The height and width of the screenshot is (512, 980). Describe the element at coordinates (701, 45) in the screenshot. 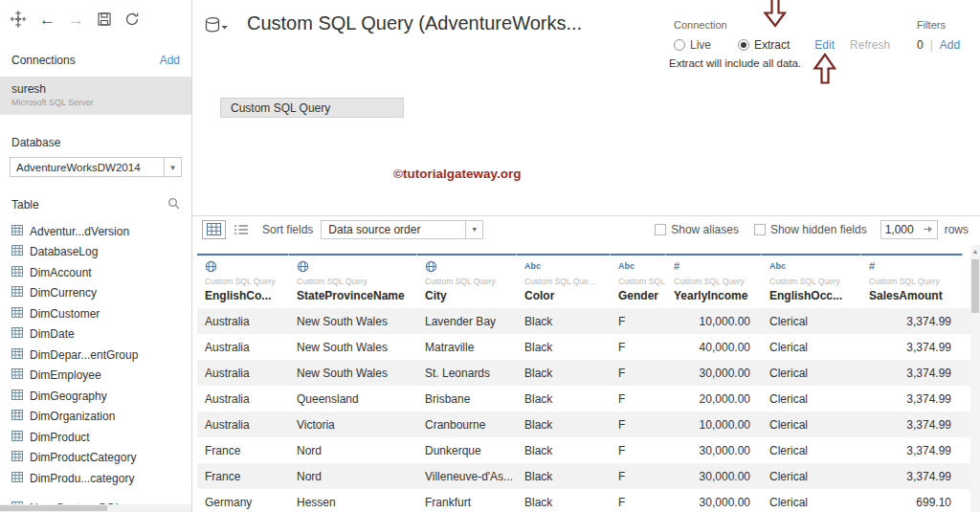

I see `live-label: Live` at that location.